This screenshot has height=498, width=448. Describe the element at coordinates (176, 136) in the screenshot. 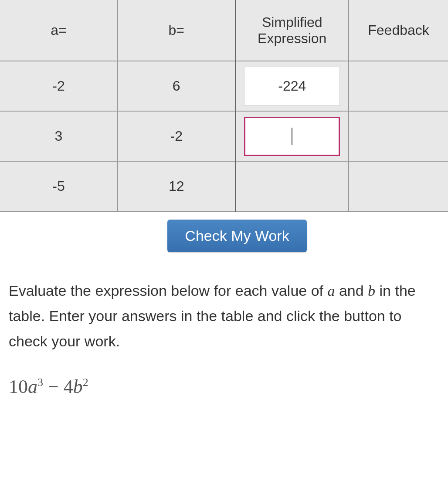

I see `cell-b-2: -2` at that location.